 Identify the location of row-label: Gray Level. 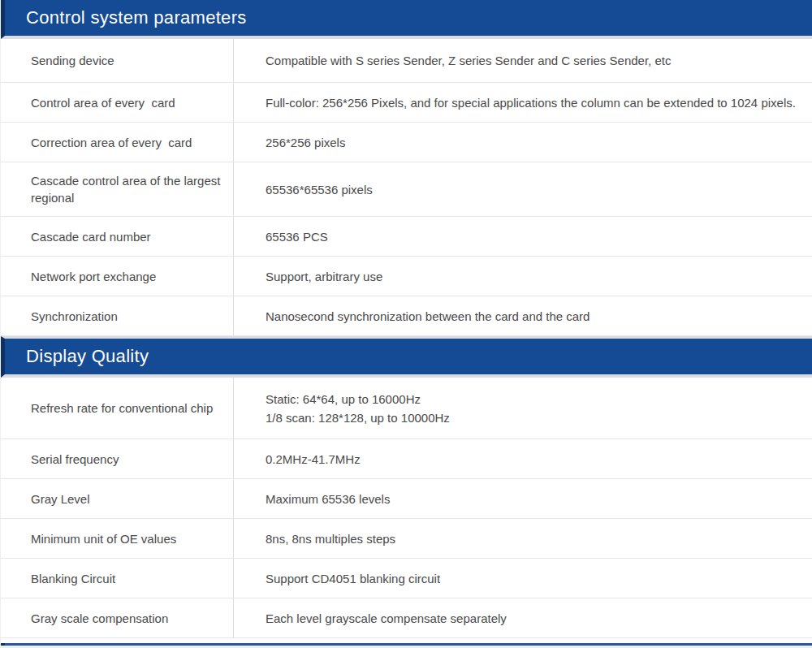
(117, 499).